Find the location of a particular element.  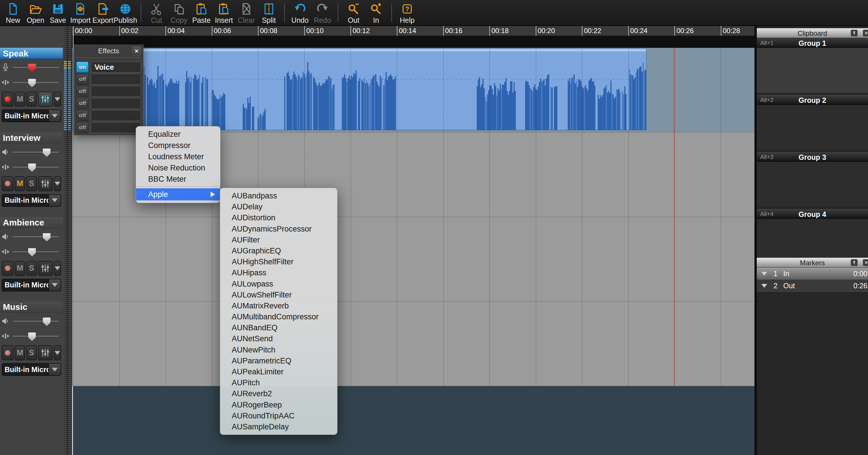

menu-item-loudness-meter: Loudness Meter is located at coordinates (178, 157).